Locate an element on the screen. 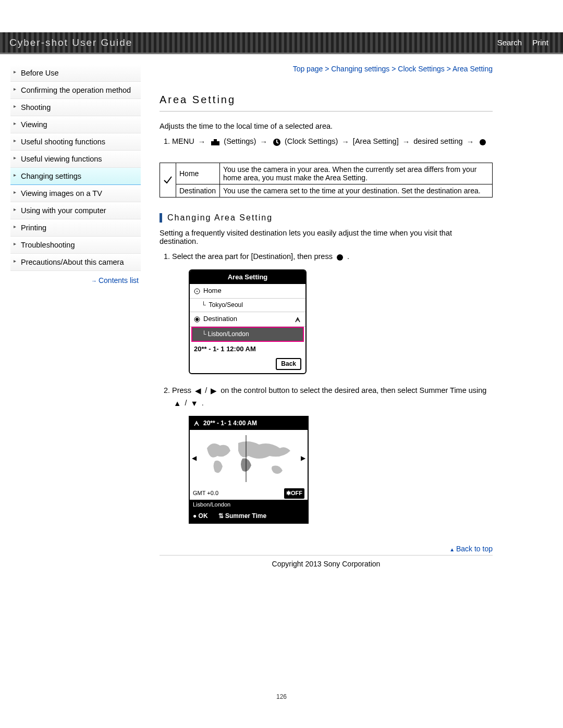  breadcrumb-area: Area Setting is located at coordinates (472, 69).